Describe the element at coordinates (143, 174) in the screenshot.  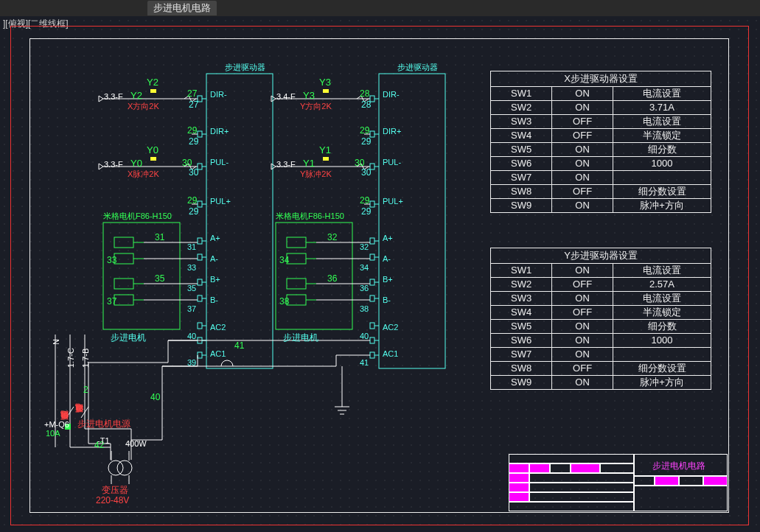
I see `label-x-cap-bot: X脉冲2K` at that location.